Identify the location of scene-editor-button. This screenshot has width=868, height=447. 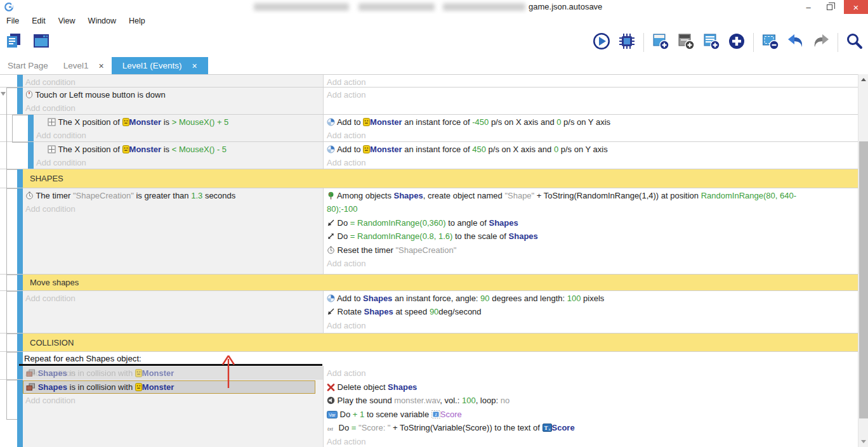
(41, 42).